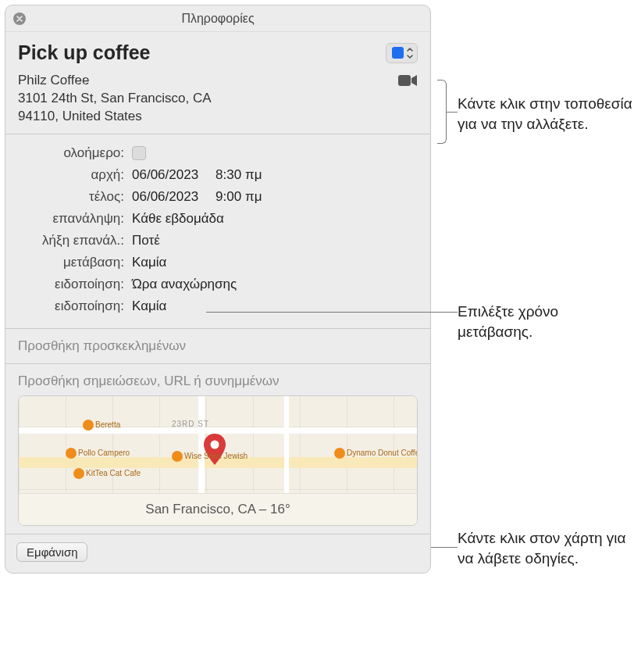 The width and height of the screenshot is (634, 672). Describe the element at coordinates (410, 53) in the screenshot. I see `chevron-updown-icon` at that location.